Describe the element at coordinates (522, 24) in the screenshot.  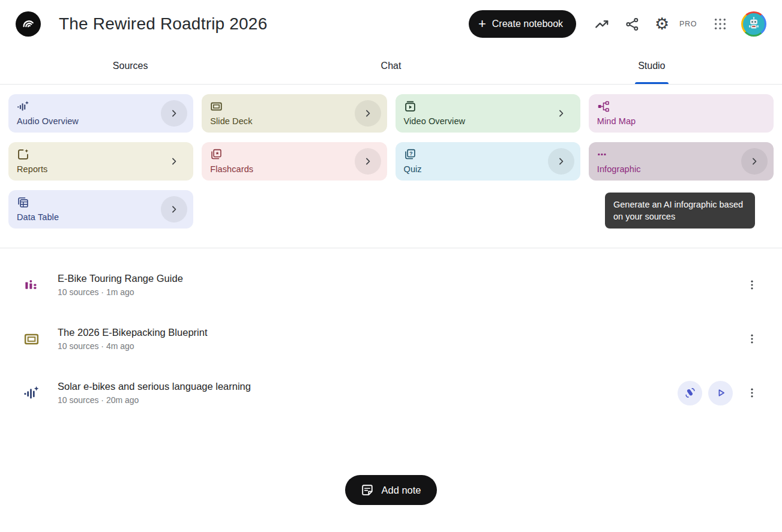
I see `create-notebook-button: + Create notebook` at that location.